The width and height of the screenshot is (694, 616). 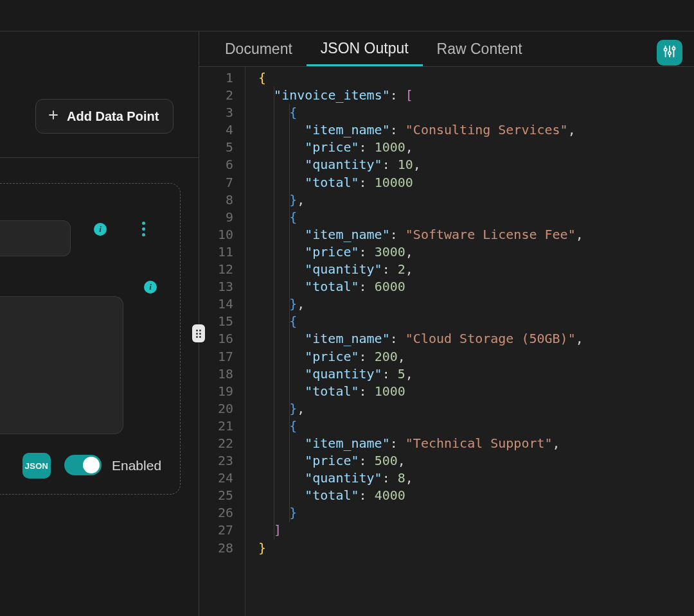 I want to click on line-number-gutter: 1234567891011121314151617181920212223242…, so click(x=222, y=342).